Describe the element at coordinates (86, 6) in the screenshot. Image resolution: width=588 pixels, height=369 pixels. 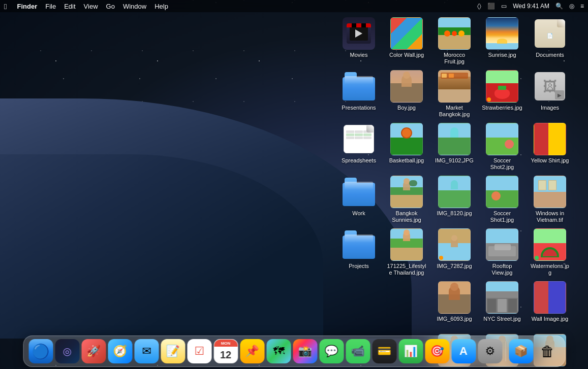
I see `menubar-left:  Finder File Edit View Go Window Help` at that location.